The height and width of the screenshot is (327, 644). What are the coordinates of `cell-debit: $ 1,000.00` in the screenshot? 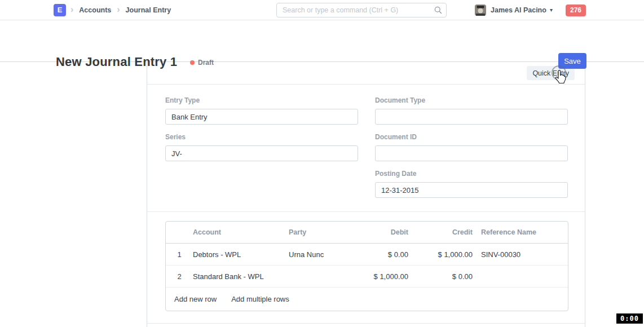 It's located at (387, 276).